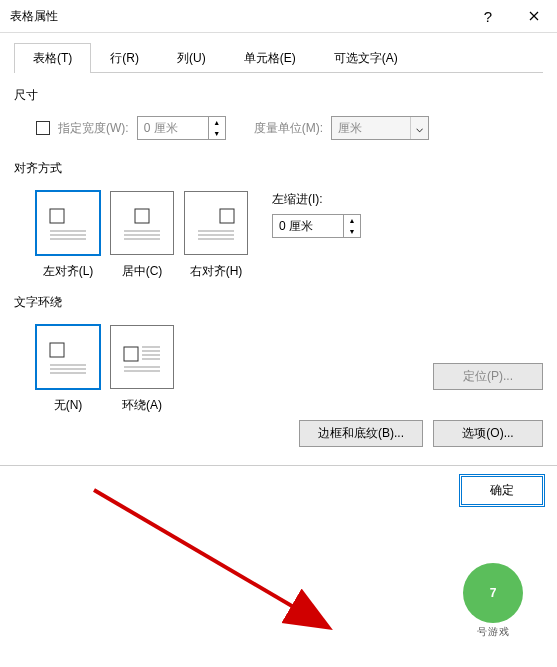 The height and width of the screenshot is (667, 557). What do you see at coordinates (142, 370) in the screenshot?
I see `wrap-around-option: 环绕(A)` at bounding box center [142, 370].